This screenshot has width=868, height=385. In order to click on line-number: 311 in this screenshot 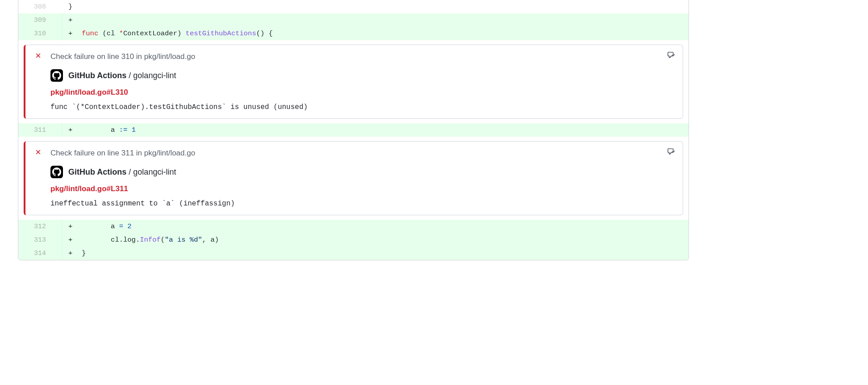, I will do `click(40, 130)`.